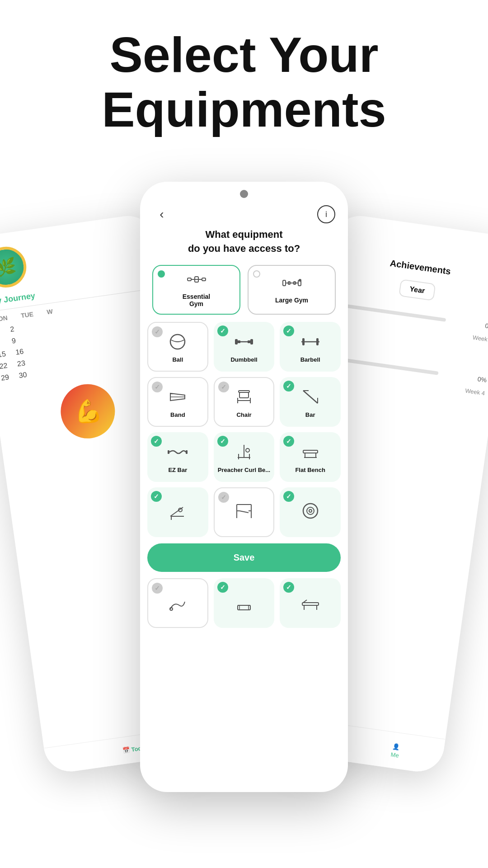  I want to click on check-empty-chair: ✓, so click(224, 387).